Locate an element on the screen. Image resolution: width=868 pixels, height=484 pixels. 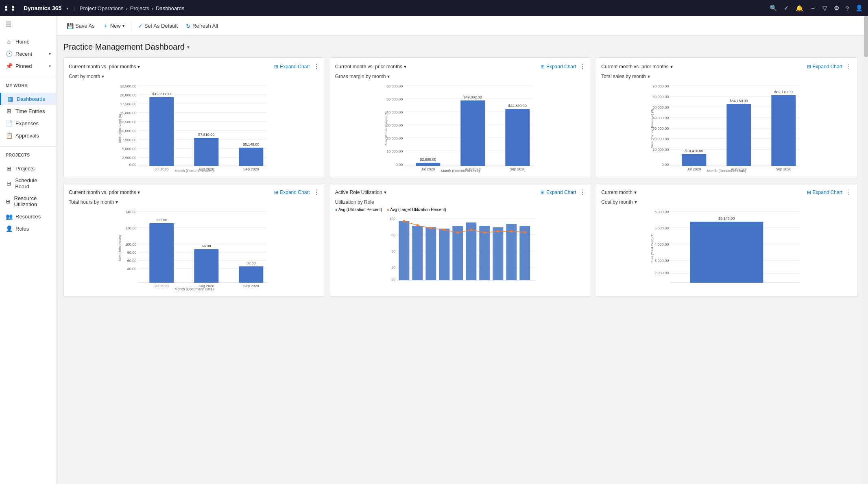
hamburger-icon: ☰ is located at coordinates (28, 24).